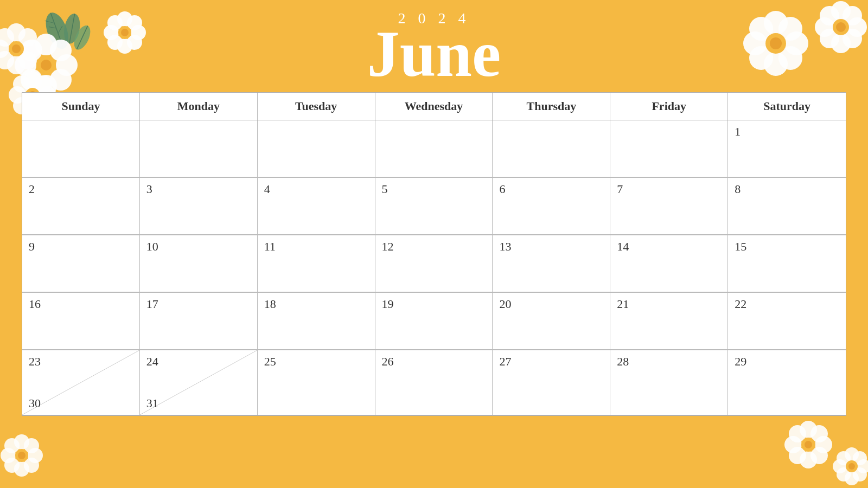 Image resolution: width=868 pixels, height=488 pixels. What do you see at coordinates (434, 383) in the screenshot?
I see `cell-day-26: 26` at bounding box center [434, 383].